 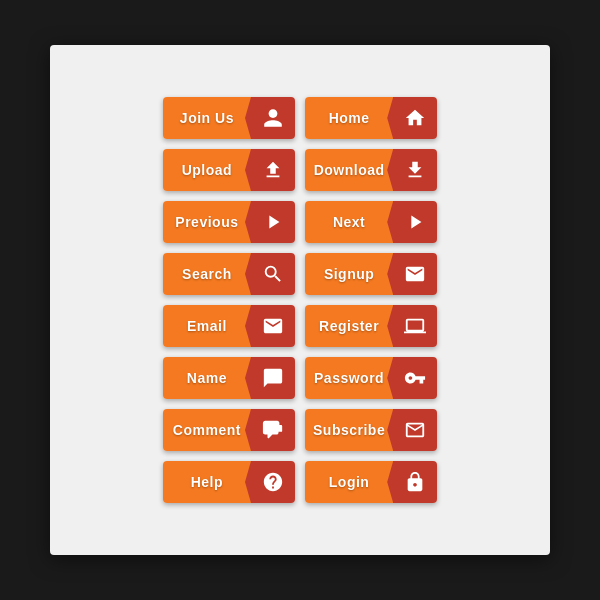 I want to click on upload-button: Upload, so click(x=229, y=170).